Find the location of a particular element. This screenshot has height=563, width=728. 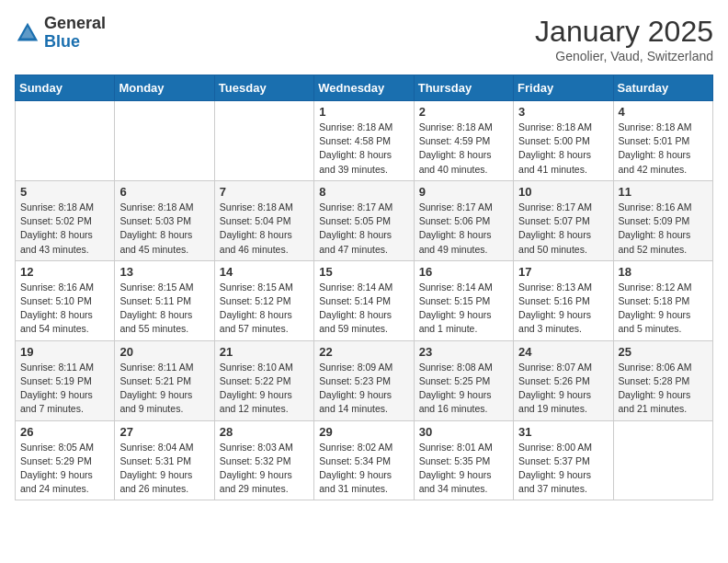

calendar-cell: 9Sunrise: 8:17 AM Sunset: 5:06 PM Daylig… is located at coordinates (463, 221).